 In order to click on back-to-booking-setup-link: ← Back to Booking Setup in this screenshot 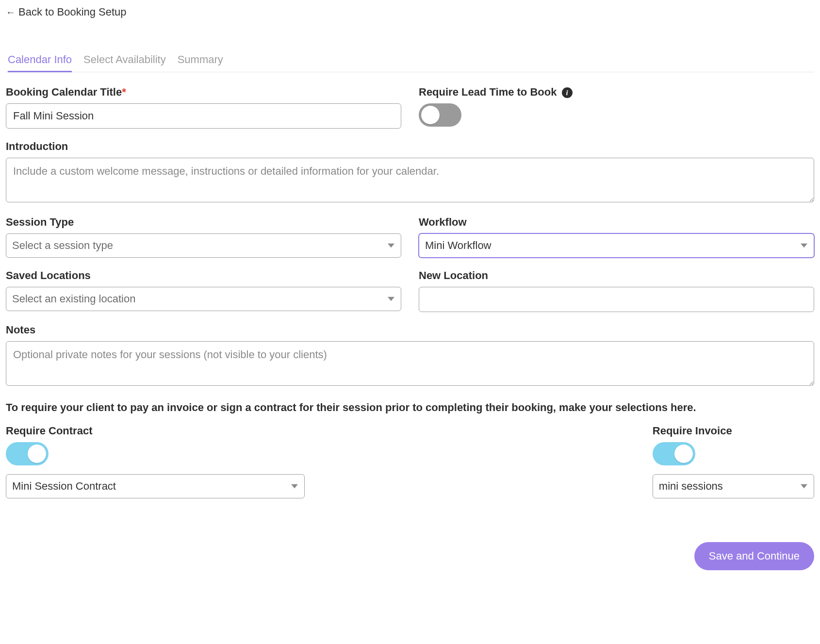, I will do `click(66, 12)`.